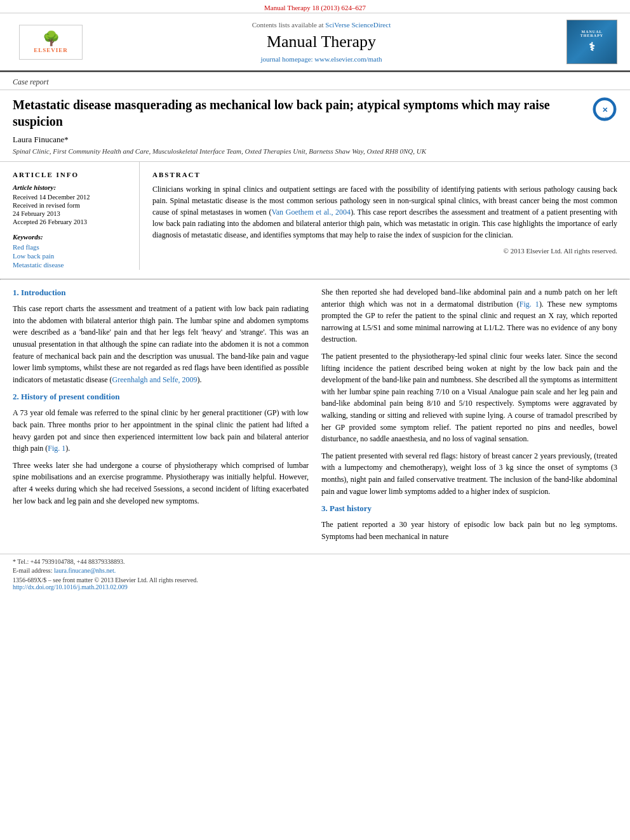  I want to click on keyword-3: Metastatic disease, so click(71, 265).